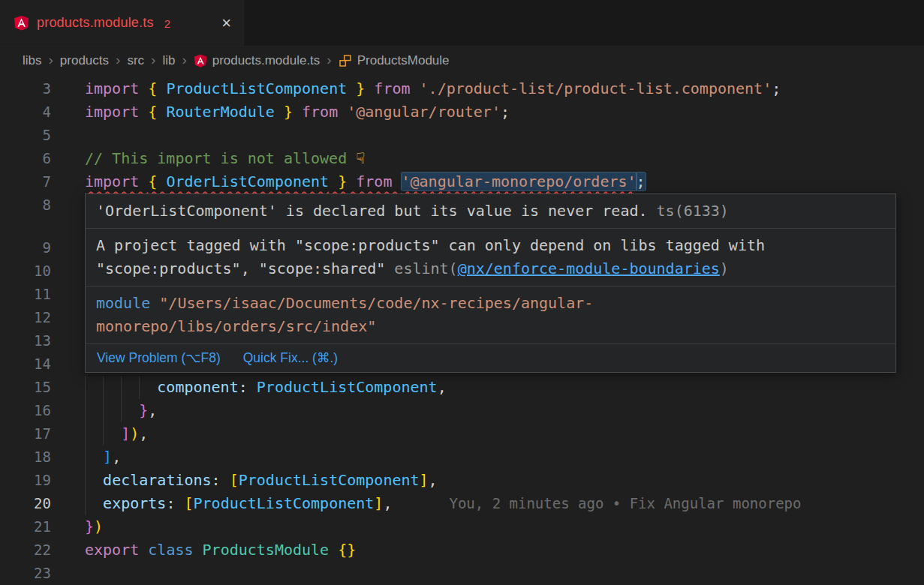 This screenshot has height=585, width=924. I want to click on code-token: {}, so click(347, 550).